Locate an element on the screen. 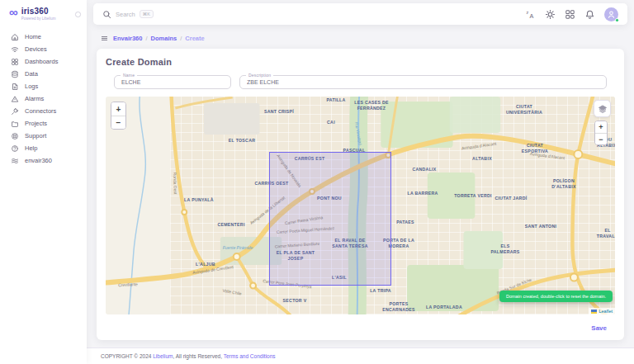  map-place-label: Fuente Pirámide is located at coordinates (238, 248).